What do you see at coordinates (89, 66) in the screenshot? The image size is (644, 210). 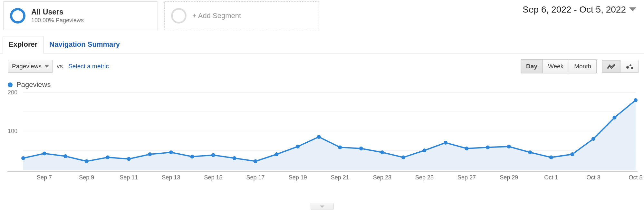 I see `secondary-metric-link: Select a metric` at bounding box center [89, 66].